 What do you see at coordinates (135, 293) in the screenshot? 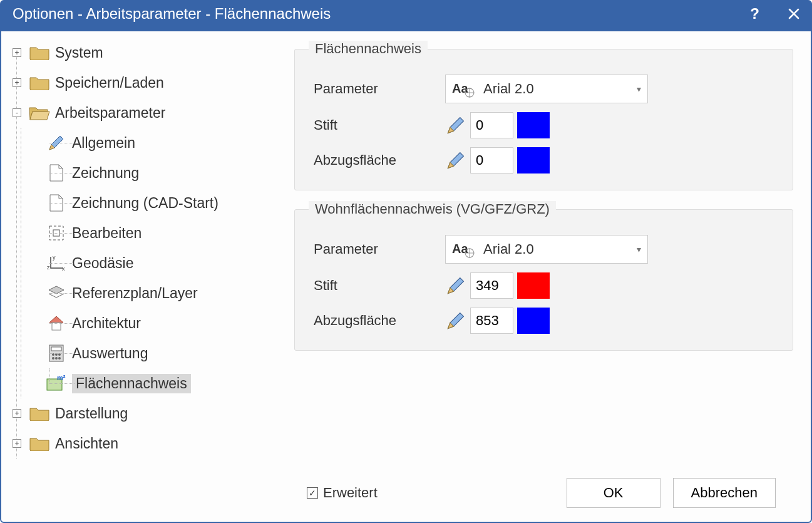
I see `tree-label: Referenzplan/Layer` at bounding box center [135, 293].